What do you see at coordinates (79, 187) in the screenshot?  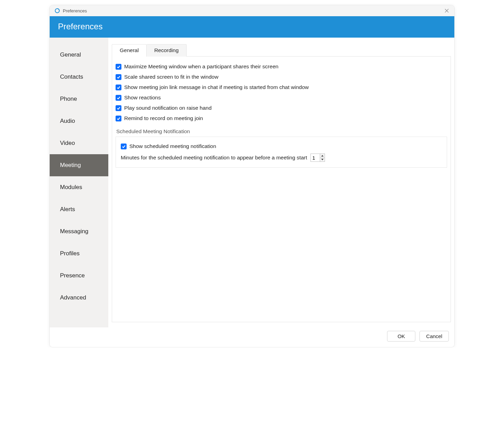 I see `sidebar-item-modules: Modules` at bounding box center [79, 187].